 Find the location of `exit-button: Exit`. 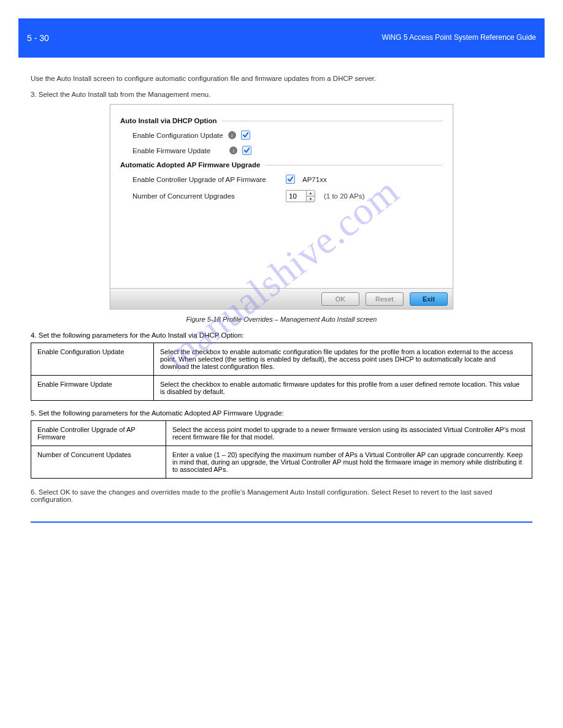

exit-button: Exit is located at coordinates (429, 299).